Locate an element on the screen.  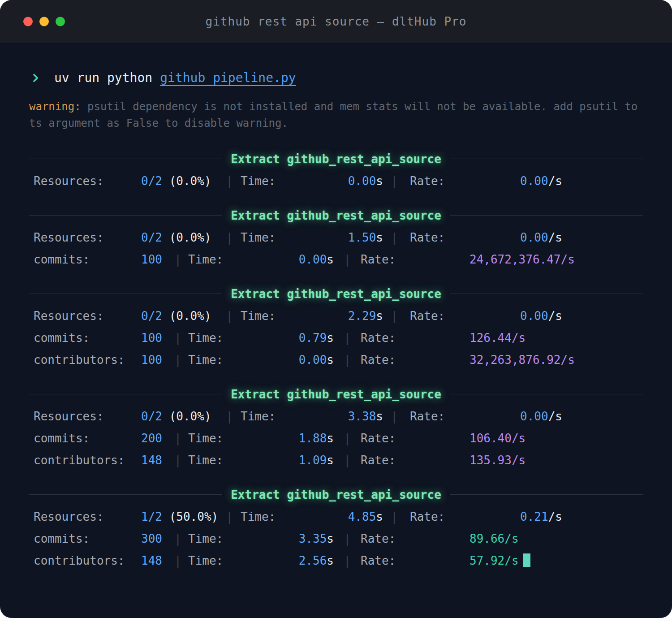
row-resources: Resources: 1/2 (50.0%) | Time: 4.85s | R… is located at coordinates (336, 516).